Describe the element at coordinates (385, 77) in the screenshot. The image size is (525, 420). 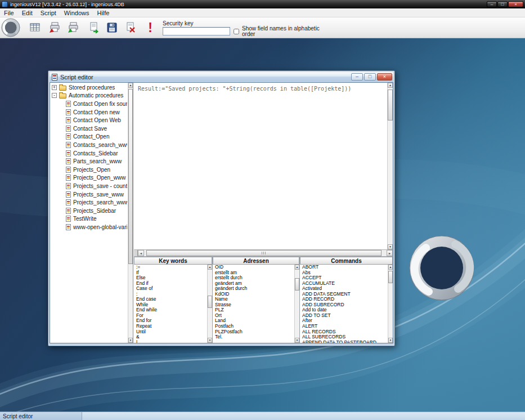
I see `editor-close-button: ×` at that location.